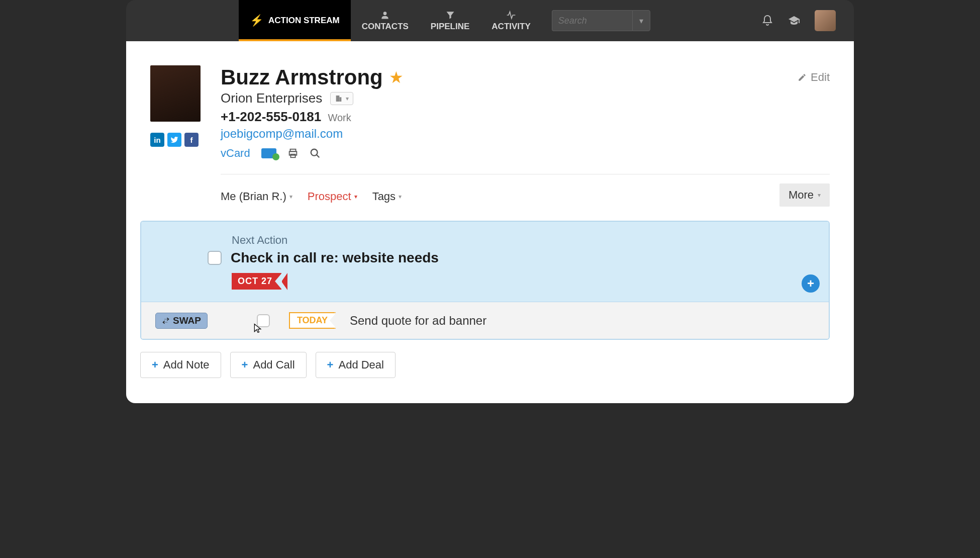  What do you see at coordinates (187, 321) in the screenshot?
I see `swap-label: SWAP` at bounding box center [187, 321].